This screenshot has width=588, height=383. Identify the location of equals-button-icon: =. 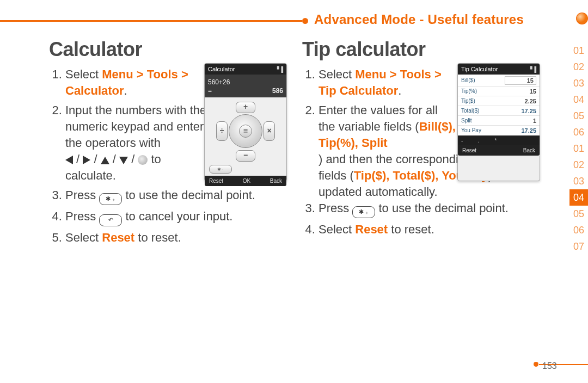
(246, 131).